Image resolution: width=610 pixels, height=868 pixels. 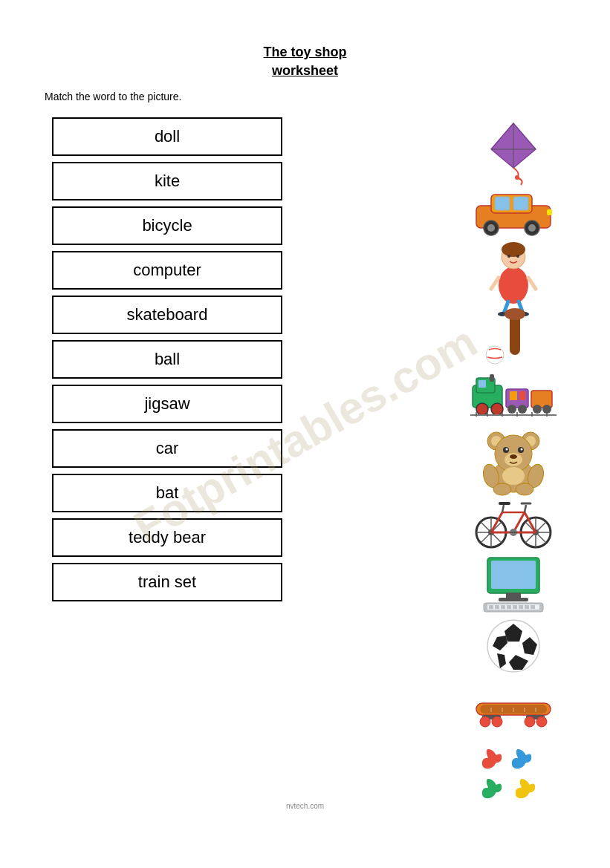 I want to click on image-ball, so click(x=513, y=646).